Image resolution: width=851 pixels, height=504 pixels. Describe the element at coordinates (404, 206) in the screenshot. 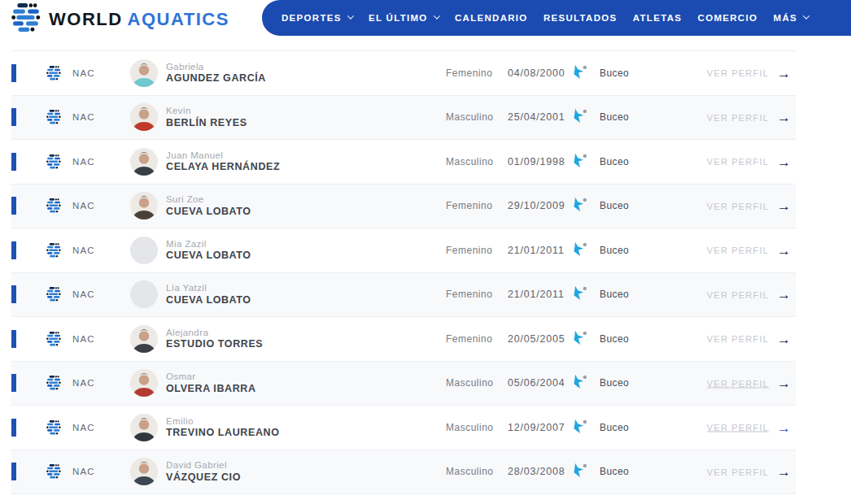

I see `table-row: NAC Suri Zoe CUEVA LOBATO Femenino 29/10…` at that location.